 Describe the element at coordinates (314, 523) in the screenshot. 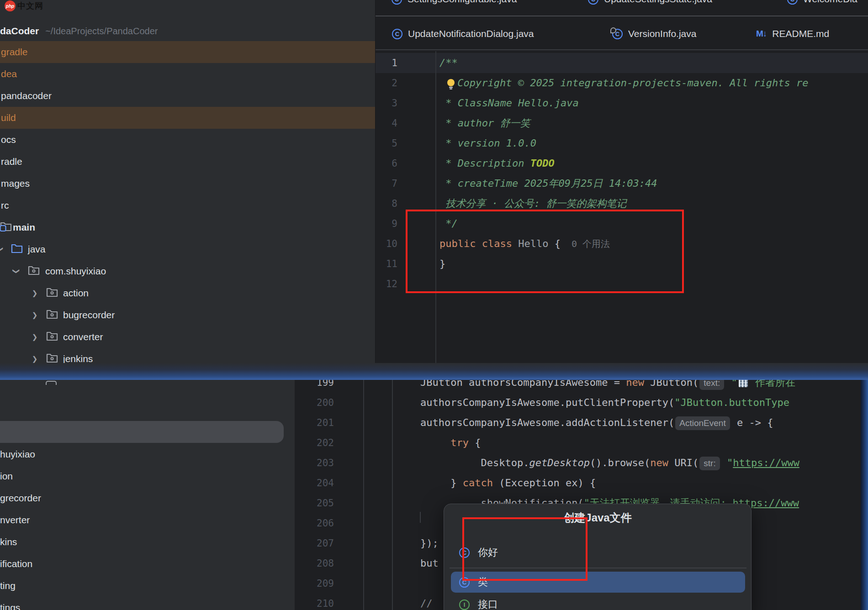

I see `line-number: 206` at that location.